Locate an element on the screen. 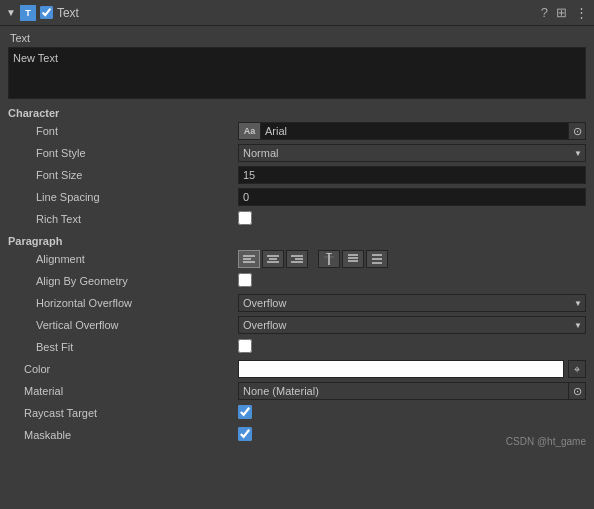 This screenshot has width=594, height=509. align-by-geometry-label: Align By Geometry is located at coordinates (123, 281).